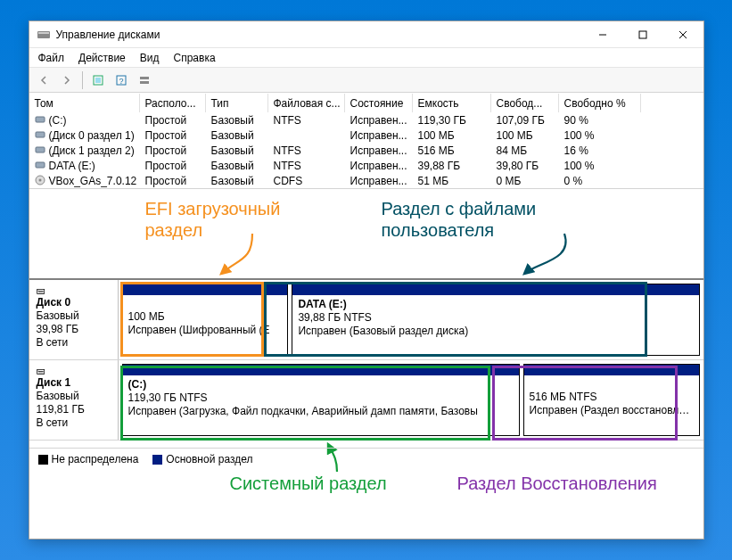 This screenshot has height=560, width=732. What do you see at coordinates (525, 103) in the screenshot?
I see `col-free: Свобод...` at bounding box center [525, 103].